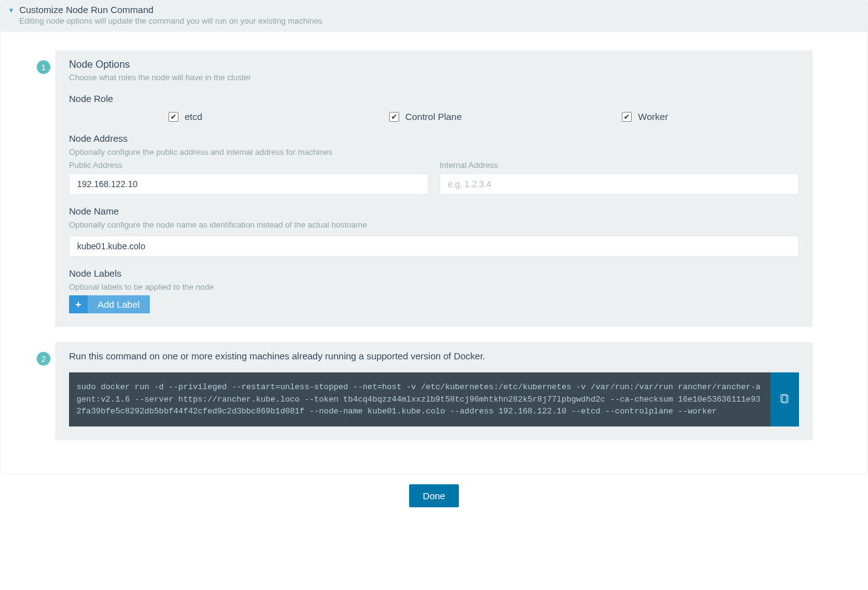 This screenshot has height=590, width=868. Describe the element at coordinates (683, 117) in the screenshot. I see `role-worker: ✔ Worker` at that location.